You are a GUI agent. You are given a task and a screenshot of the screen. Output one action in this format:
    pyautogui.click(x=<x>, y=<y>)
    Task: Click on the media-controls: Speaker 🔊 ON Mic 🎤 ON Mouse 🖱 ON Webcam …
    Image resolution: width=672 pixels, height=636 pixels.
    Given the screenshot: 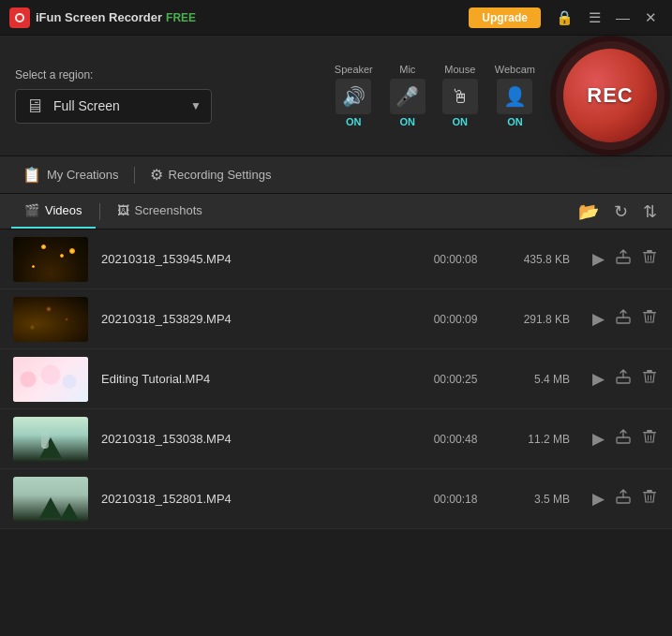 What is the action you would take?
    pyautogui.click(x=435, y=96)
    